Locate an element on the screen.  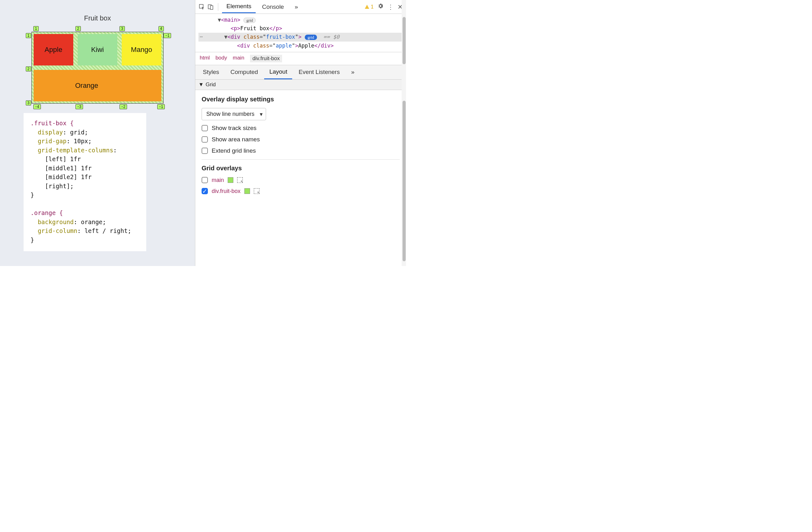
dom-node-p: <p>Fruit box</p> is located at coordinates (302, 29).